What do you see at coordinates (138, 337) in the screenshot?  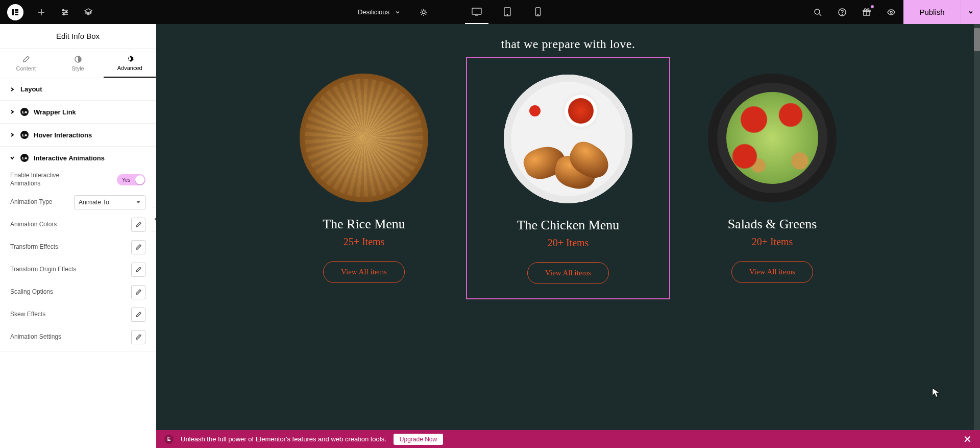 I see `animation-settings-edit` at bounding box center [138, 337].